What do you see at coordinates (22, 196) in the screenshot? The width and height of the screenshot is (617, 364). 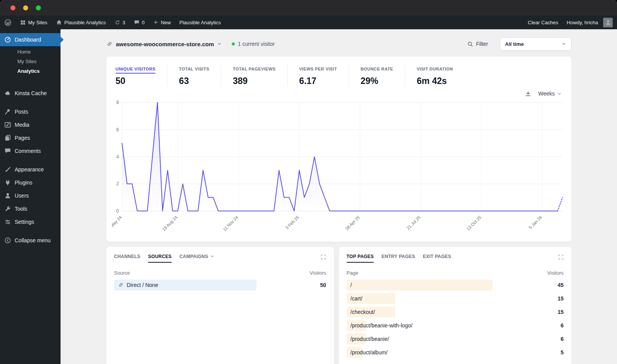 I see `sidebar-item-label: Users` at bounding box center [22, 196].